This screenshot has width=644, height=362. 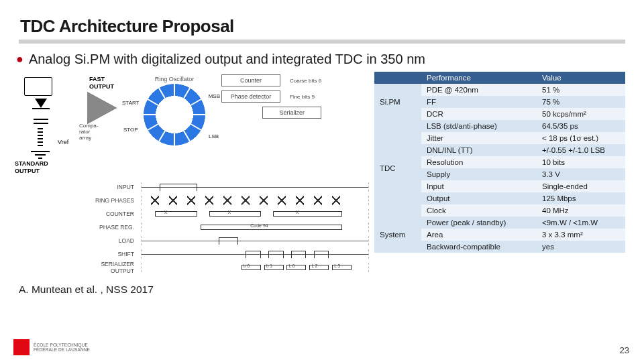 I want to click on table-cell-value: 50 kcps/mm², so click(x=581, y=114).